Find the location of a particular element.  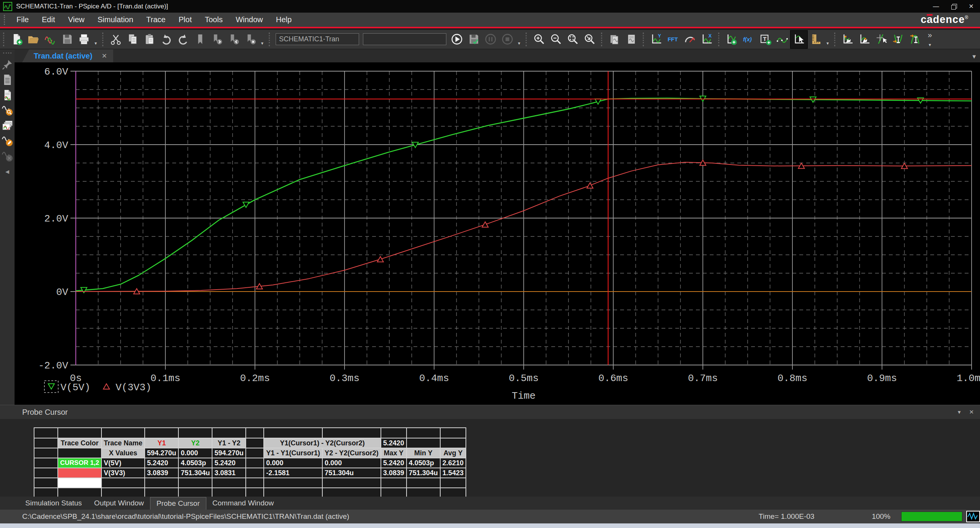

cursor-trough-icon is located at coordinates (864, 39).